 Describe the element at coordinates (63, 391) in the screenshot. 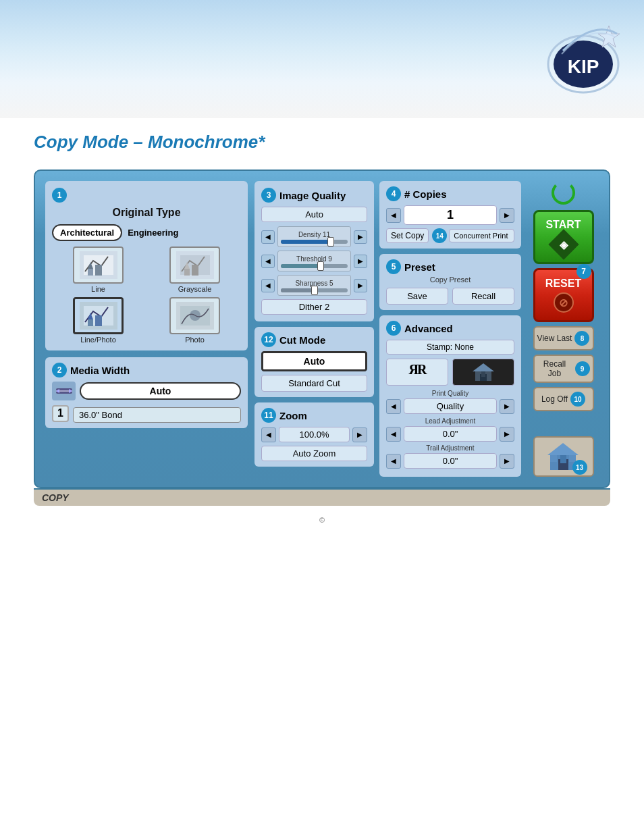

I see `media-icon` at that location.